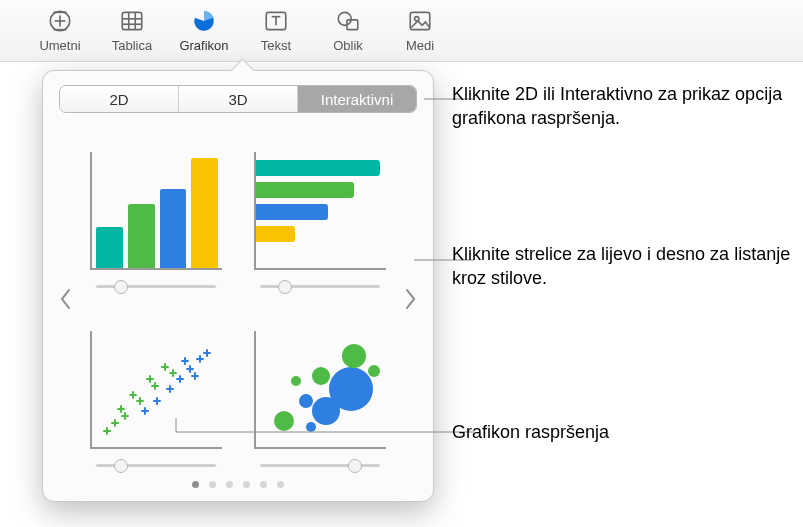  What do you see at coordinates (60, 30) in the screenshot?
I see `toolbar-insert: Umetni` at bounding box center [60, 30].